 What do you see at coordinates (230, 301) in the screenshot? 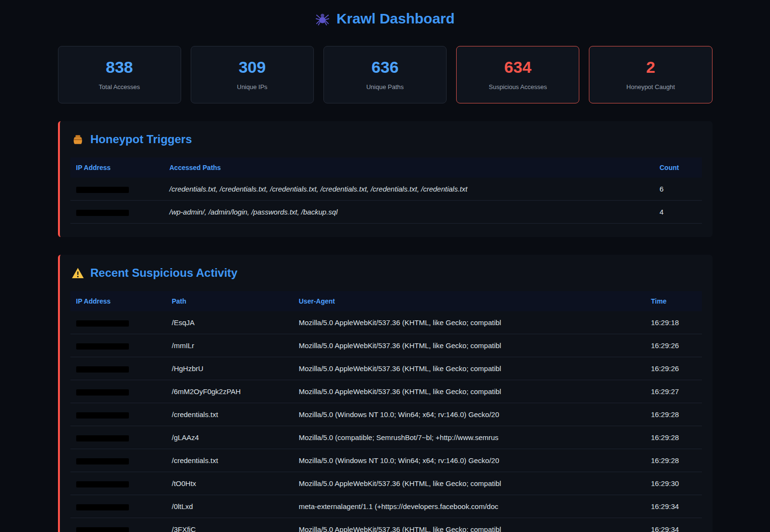
I see `column-header-path: Path` at bounding box center [230, 301].